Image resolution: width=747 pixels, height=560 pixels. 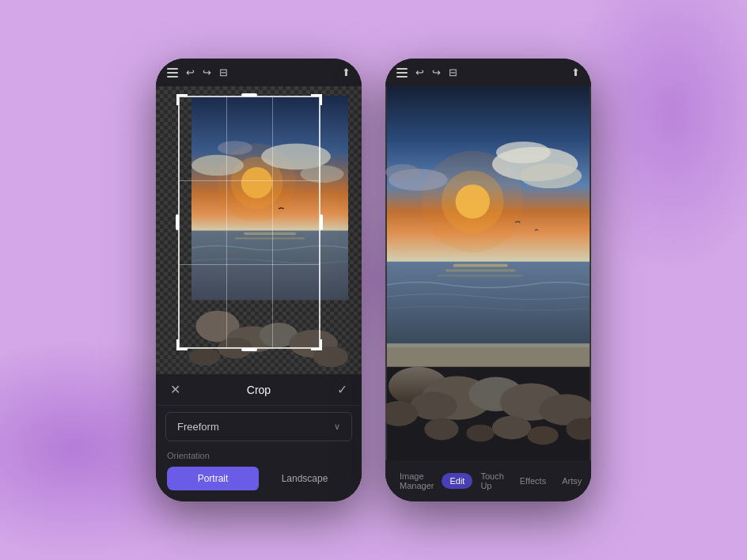 I want to click on tab-artsy: Artsy, so click(x=571, y=481).